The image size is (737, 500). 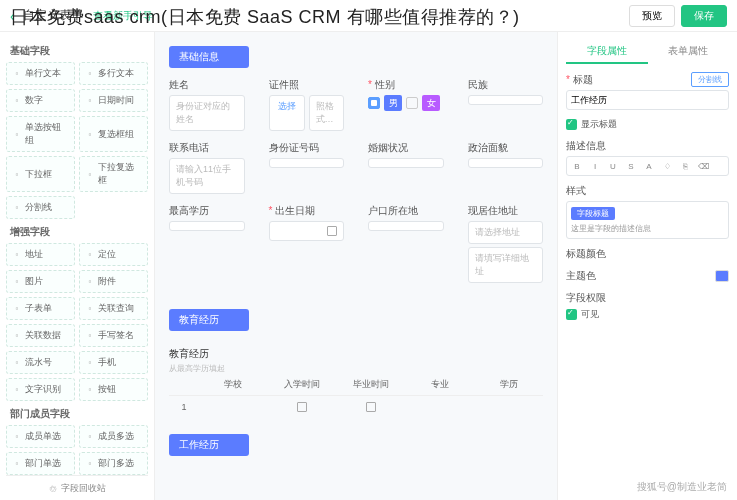 What do you see at coordinates (393, 103) in the screenshot?
I see `badge-male: 男` at bounding box center [393, 103].